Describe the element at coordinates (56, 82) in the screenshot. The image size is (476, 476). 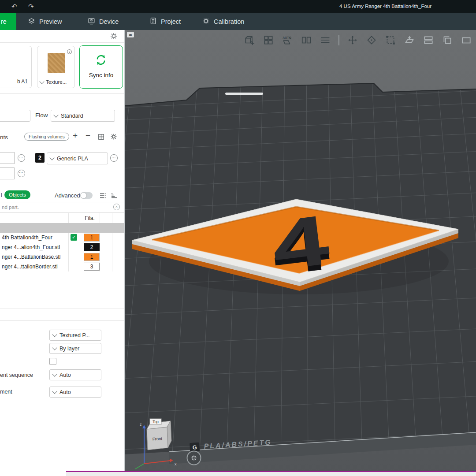
I see `texture-label: Texture...` at that location.